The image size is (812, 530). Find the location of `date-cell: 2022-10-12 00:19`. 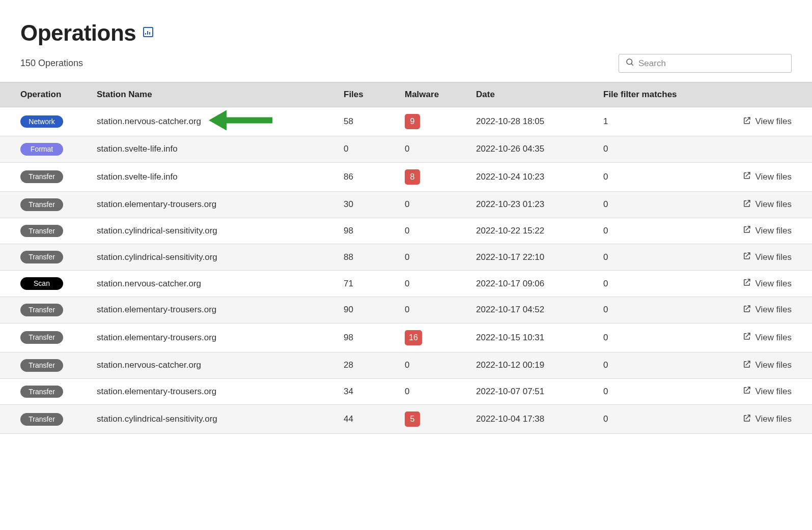

date-cell: 2022-10-12 00:19 is located at coordinates (540, 365).